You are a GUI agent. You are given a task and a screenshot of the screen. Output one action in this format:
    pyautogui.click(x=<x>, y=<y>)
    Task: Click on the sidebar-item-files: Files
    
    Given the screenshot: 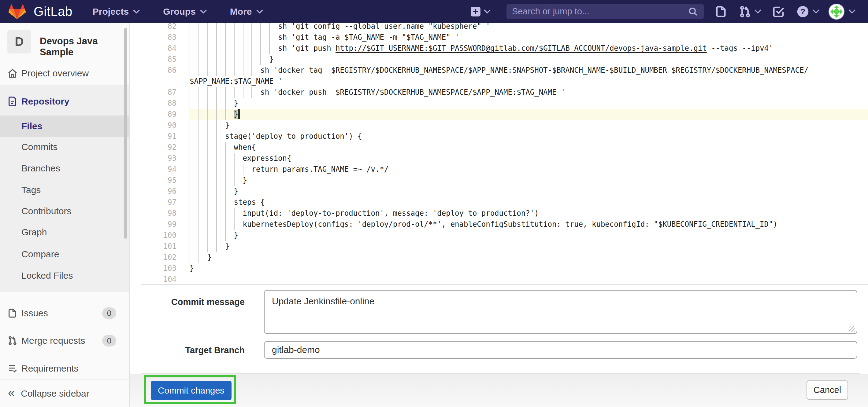 What is the action you would take?
    pyautogui.click(x=65, y=126)
    